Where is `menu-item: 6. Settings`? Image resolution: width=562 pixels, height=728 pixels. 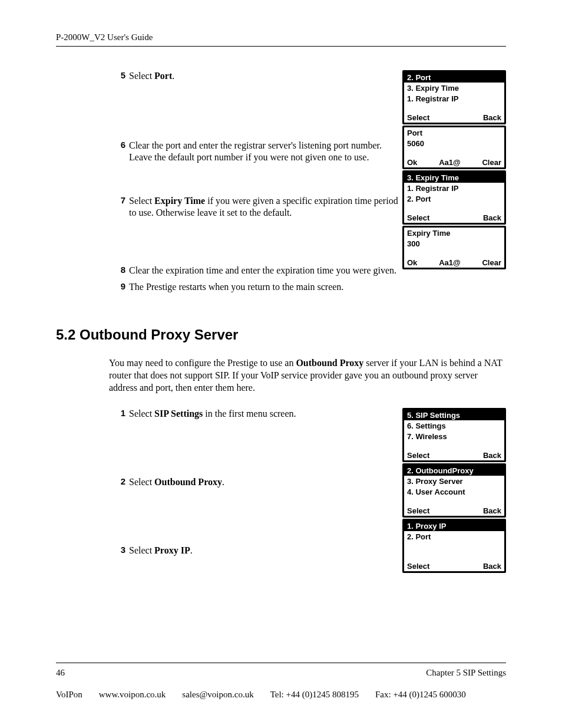 menu-item: 6. Settings is located at coordinates (454, 426).